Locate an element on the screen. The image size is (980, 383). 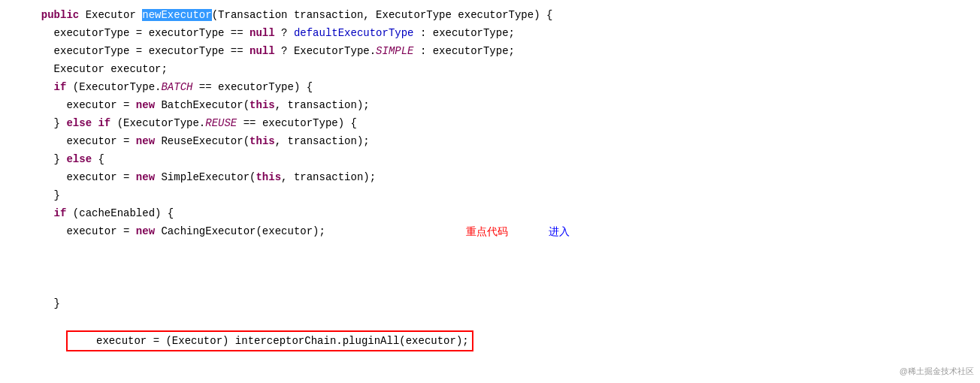
code-line: Executor executor; is located at coordinates (490, 69).